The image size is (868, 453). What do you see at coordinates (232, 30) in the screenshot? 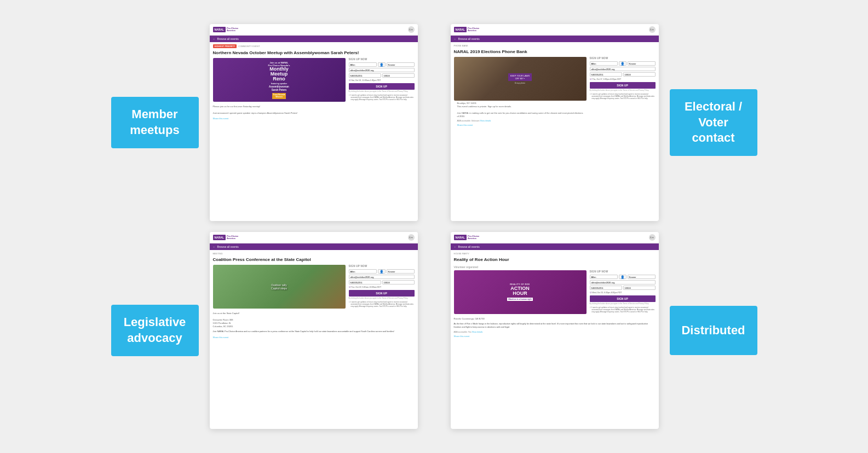
I see `naral-logo-text: Pro-ChoiceAmerica` at bounding box center [232, 30].